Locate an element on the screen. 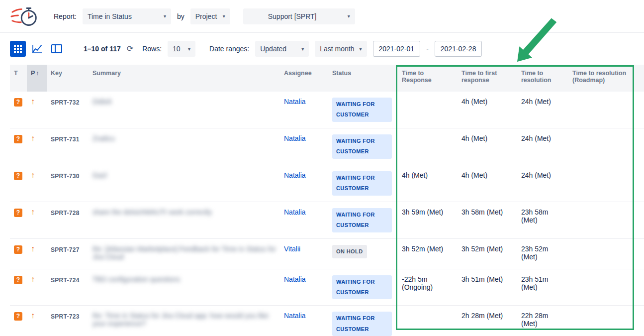 This screenshot has width=644, height=336. column-header-priority: P↑ is located at coordinates (37, 78).